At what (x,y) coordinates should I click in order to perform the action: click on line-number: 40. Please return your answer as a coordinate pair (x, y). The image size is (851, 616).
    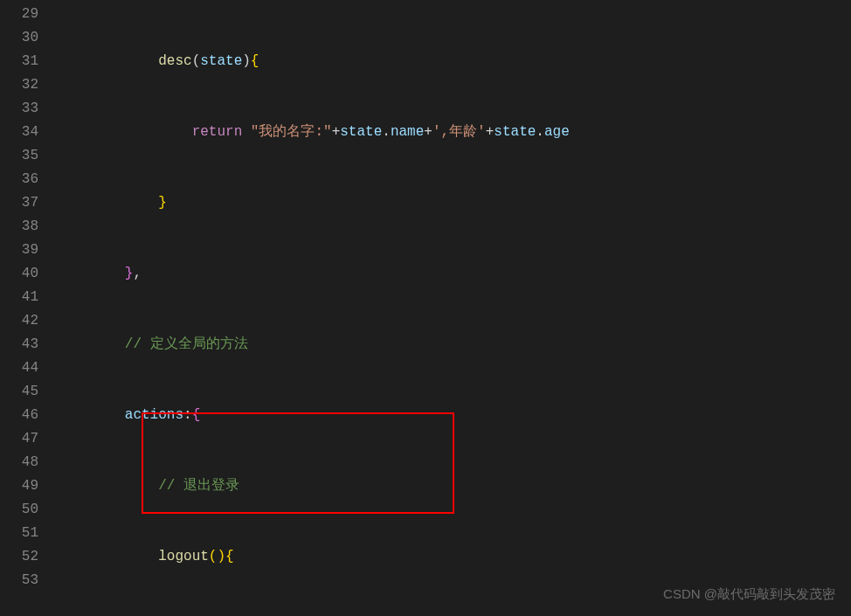
    Looking at the image, I should click on (23, 274).